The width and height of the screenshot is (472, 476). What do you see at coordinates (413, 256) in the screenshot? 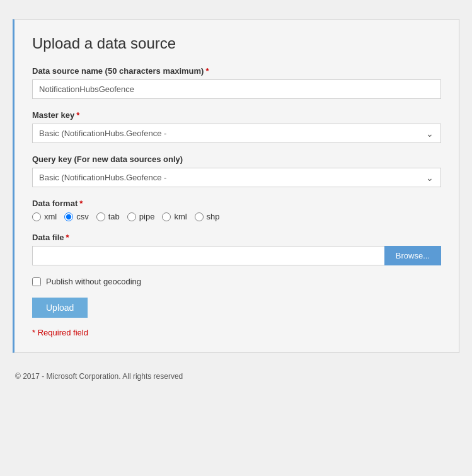
I see `browse-button: Browse...` at bounding box center [413, 256].